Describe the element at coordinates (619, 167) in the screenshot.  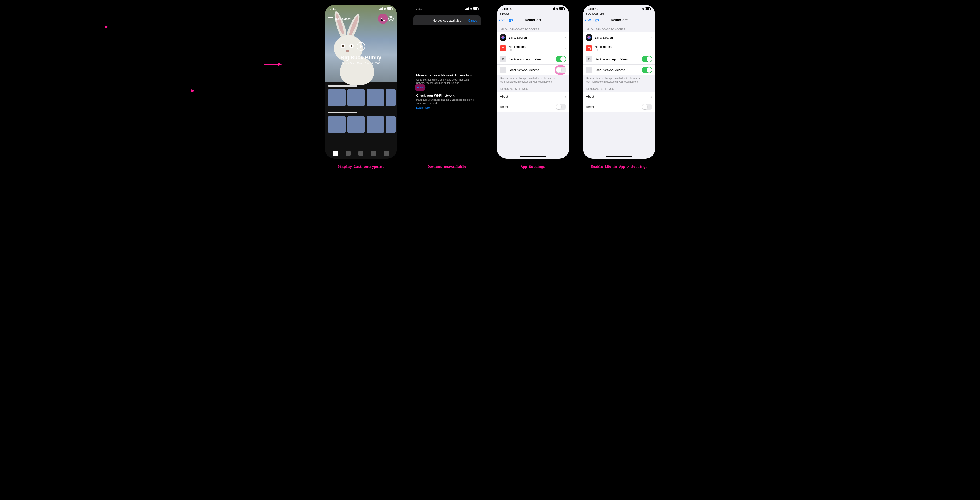
I see `caption-4: Enable LNA in App > Settings` at that location.